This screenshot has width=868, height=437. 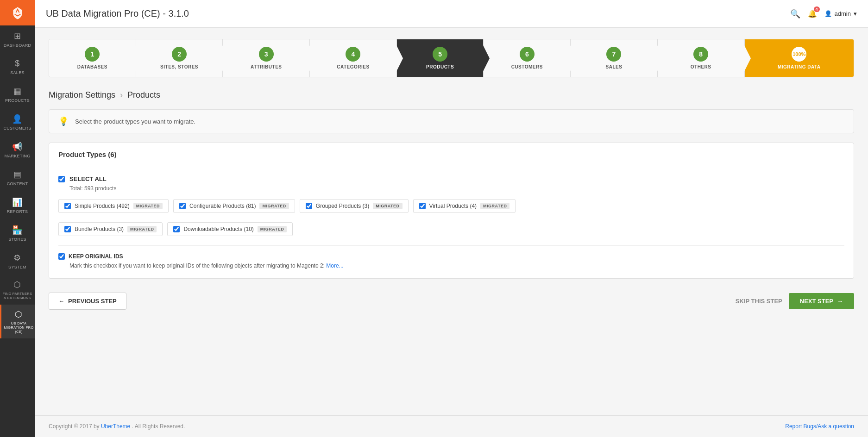 I want to click on step-sales: 7 SALES, so click(x=614, y=58).